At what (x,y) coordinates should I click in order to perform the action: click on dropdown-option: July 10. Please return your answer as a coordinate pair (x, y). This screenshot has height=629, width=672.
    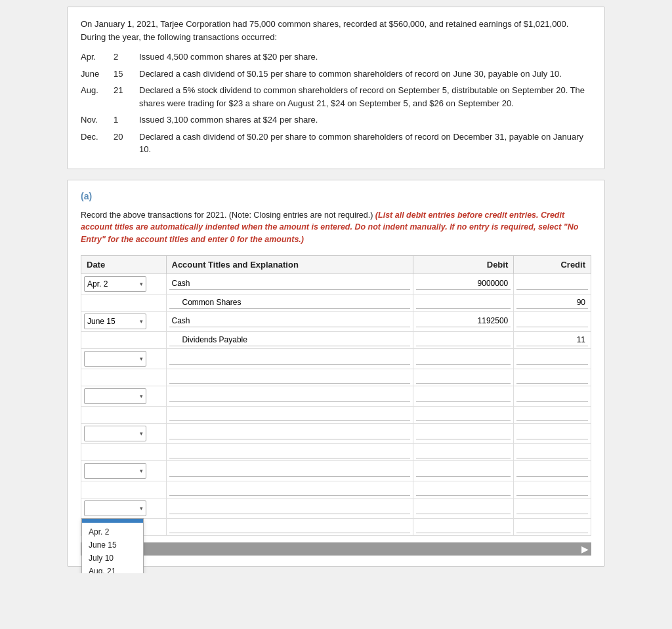
    Looking at the image, I should click on (113, 558).